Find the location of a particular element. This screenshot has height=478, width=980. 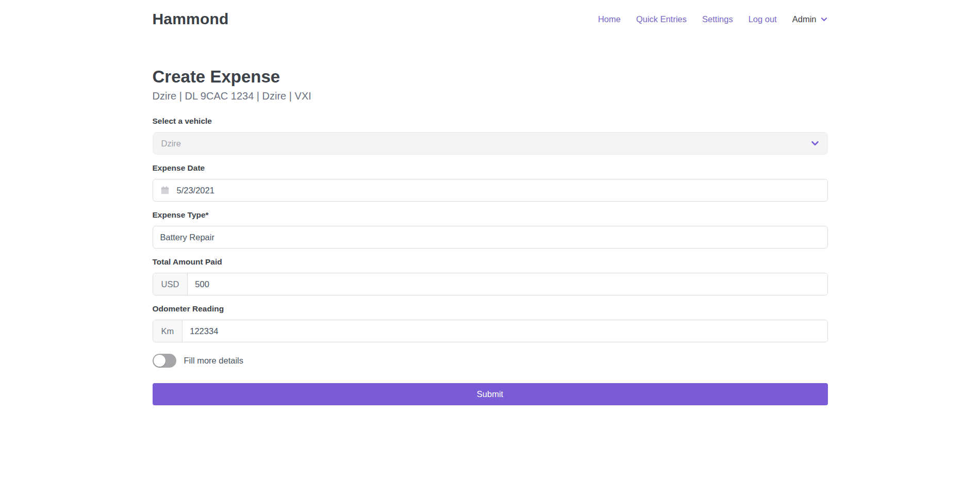

navbar: Hammond Home Quick Entries Settings Log … is located at coordinates (490, 19).